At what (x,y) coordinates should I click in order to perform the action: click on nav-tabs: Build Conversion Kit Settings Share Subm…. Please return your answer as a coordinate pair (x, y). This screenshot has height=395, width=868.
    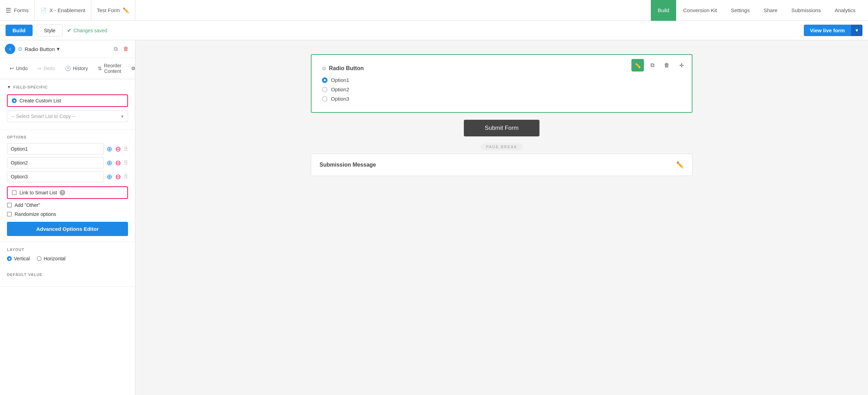
    Looking at the image, I should click on (757, 10).